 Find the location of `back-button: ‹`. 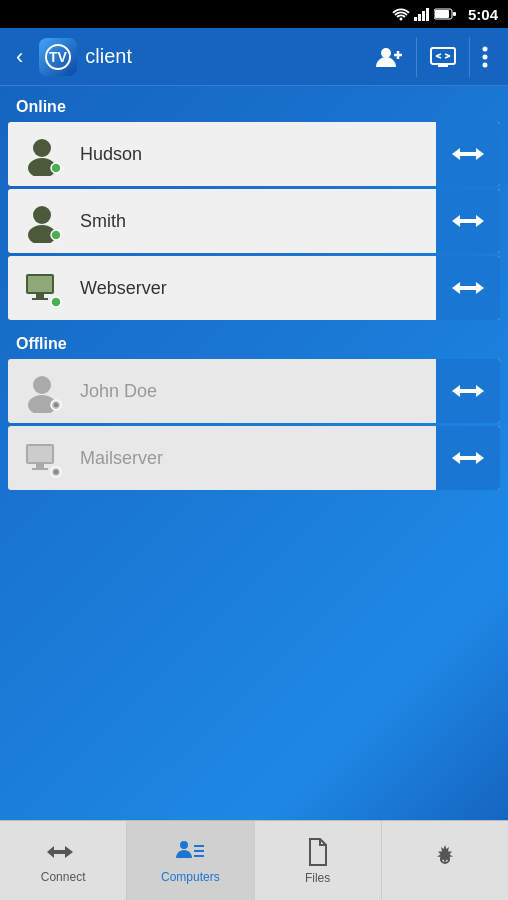

back-button: ‹ is located at coordinates (20, 57).